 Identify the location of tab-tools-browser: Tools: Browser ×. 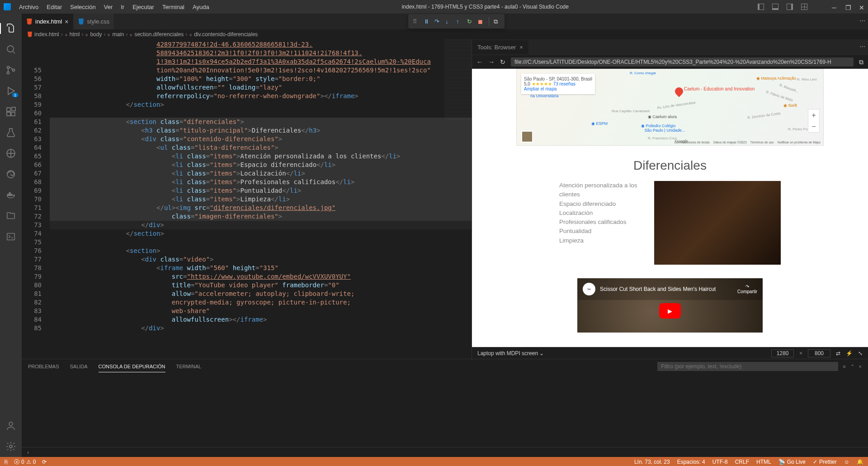
(500, 47).